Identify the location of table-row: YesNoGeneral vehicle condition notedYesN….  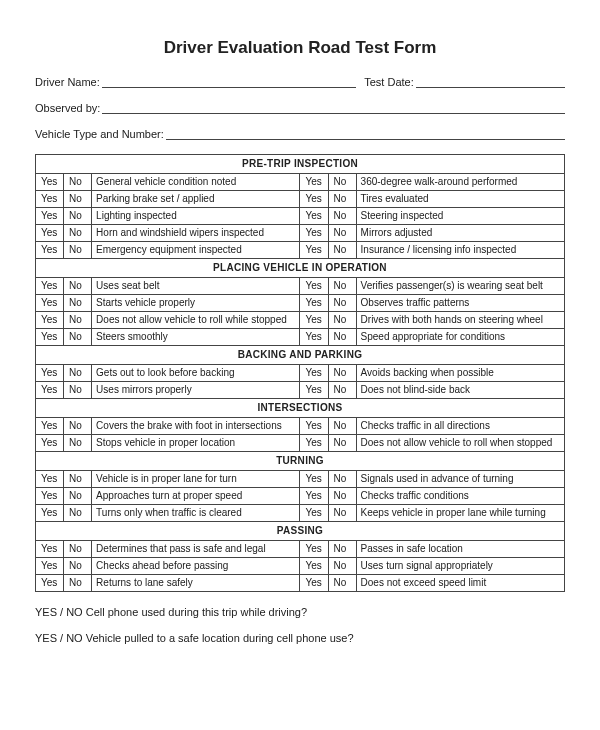
(300, 182).